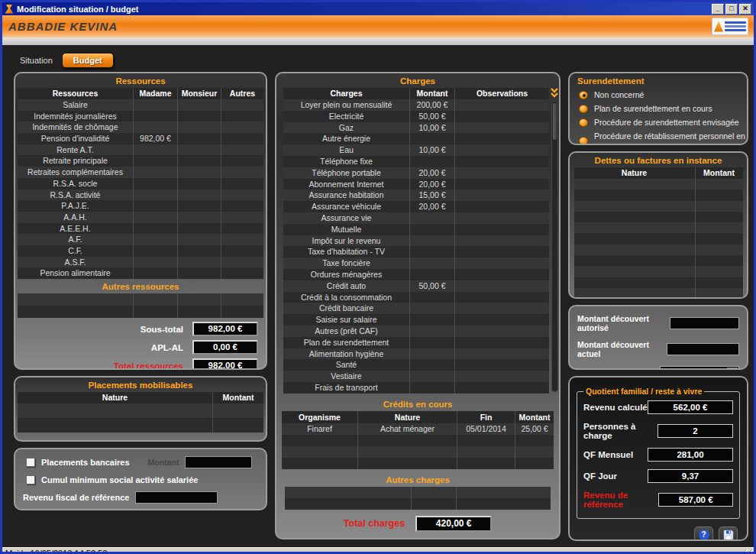  I want to click on scrollbar-thumb, so click(554, 121).